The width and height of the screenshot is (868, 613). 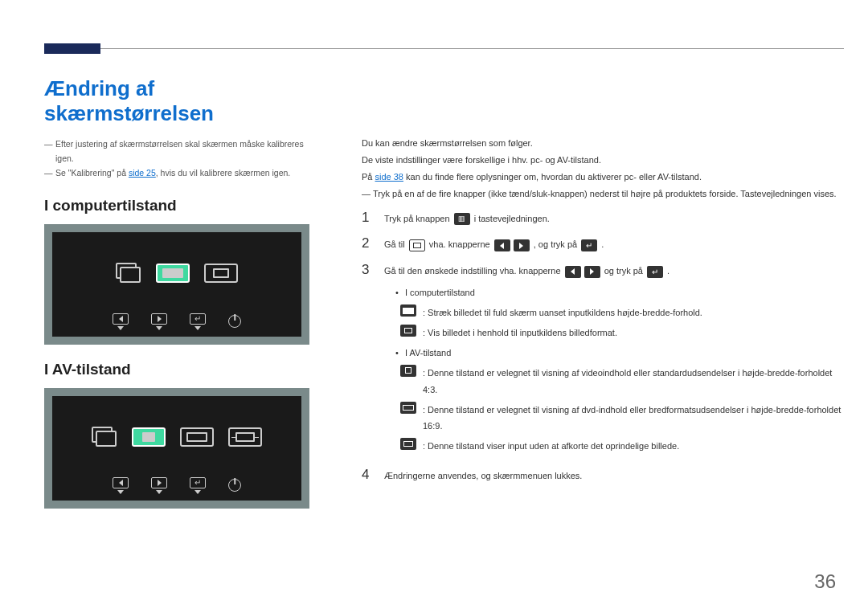 What do you see at coordinates (553, 177) in the screenshot?
I see `intro-3-tail: kan du finde flere oplysninger om, hvord…` at bounding box center [553, 177].